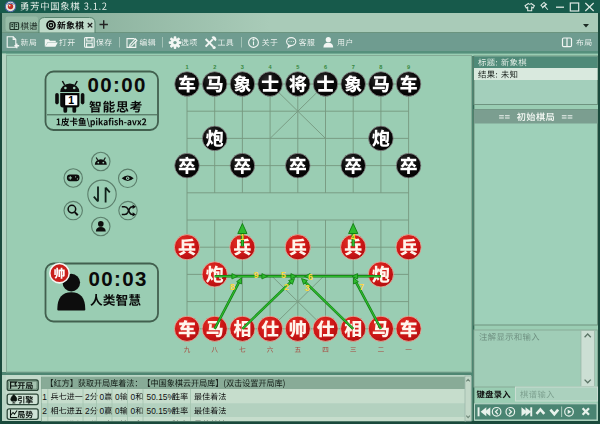 This screenshot has height=424, width=600. Describe the element at coordinates (118, 84) in the screenshot. I see `svg-text: 00:00` at that location.